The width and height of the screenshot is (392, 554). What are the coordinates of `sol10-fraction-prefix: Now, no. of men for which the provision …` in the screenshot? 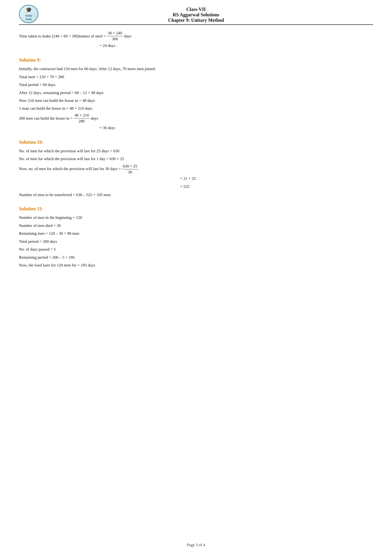 It's located at (70, 168).